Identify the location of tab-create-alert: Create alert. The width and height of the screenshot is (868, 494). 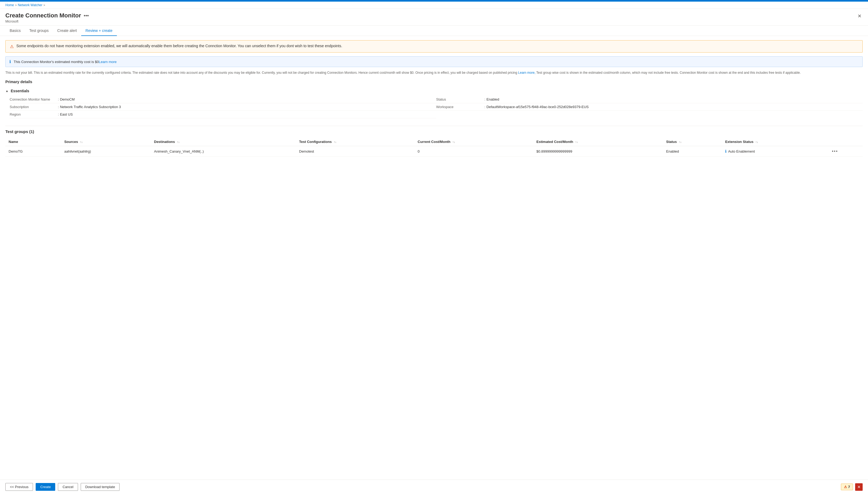
(67, 31).